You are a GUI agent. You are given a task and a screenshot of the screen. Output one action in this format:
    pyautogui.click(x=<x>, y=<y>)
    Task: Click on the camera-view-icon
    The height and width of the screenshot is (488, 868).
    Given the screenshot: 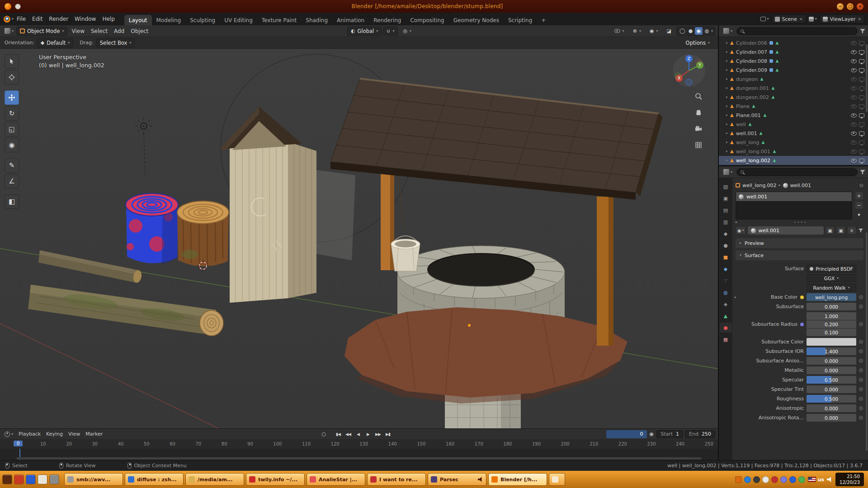 What is the action you would take?
    pyautogui.click(x=698, y=129)
    